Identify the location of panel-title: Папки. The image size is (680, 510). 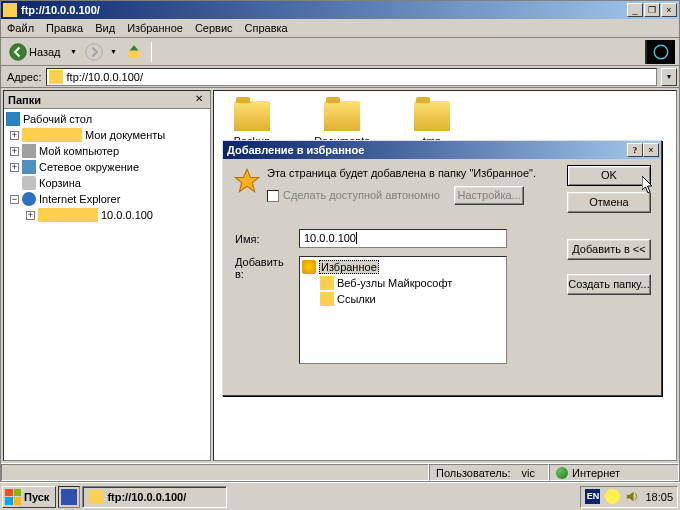
(100, 100).